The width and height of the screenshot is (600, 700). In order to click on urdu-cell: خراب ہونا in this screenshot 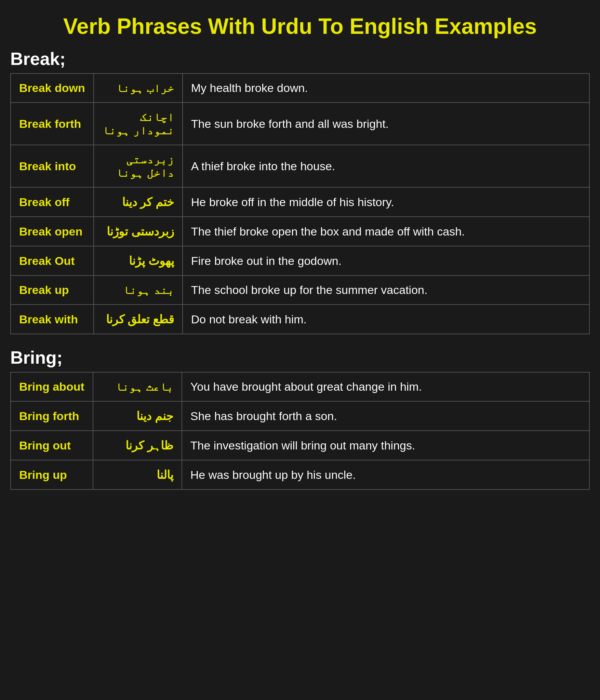, I will do `click(138, 88)`.